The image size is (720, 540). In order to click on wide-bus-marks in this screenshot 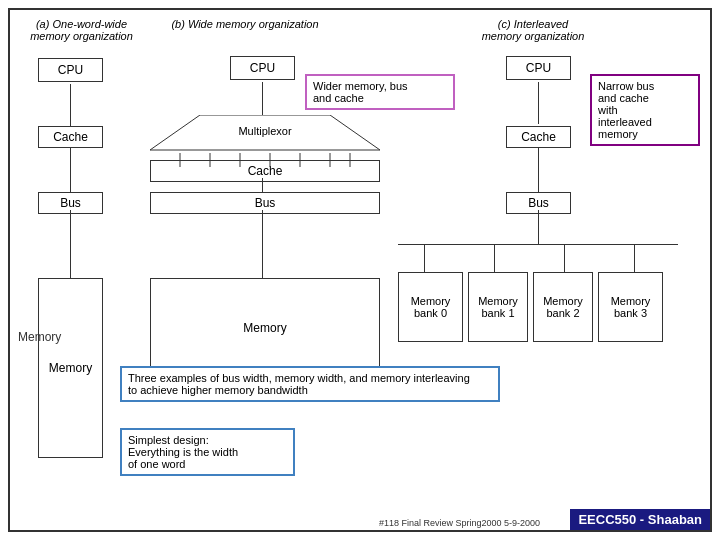, I will do `click(265, 160)`.